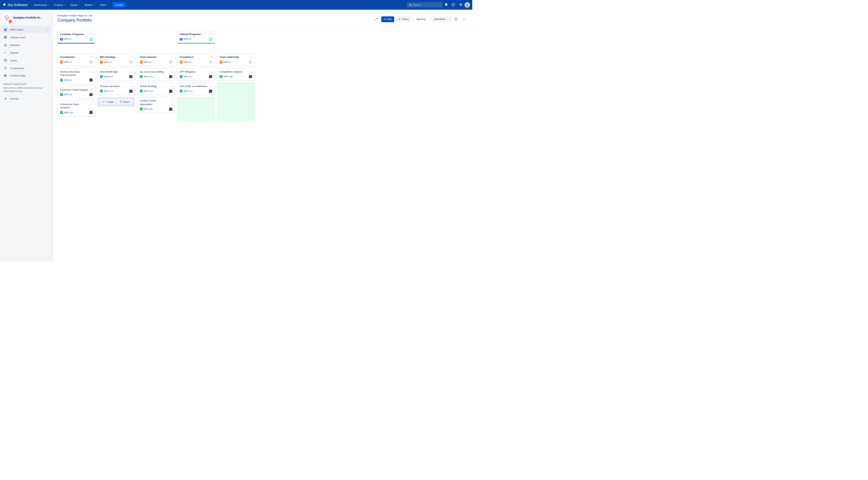 This screenshot has height=480, width=868. Describe the element at coordinates (26, 61) in the screenshot. I see `sidebar-item-issues: Issues` at that location.